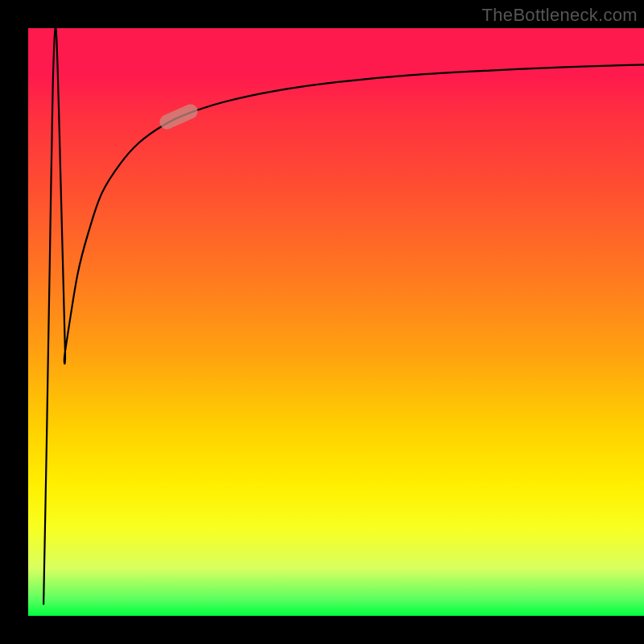  I want to click on watermark-text: TheBottleneck.com, so click(560, 15).